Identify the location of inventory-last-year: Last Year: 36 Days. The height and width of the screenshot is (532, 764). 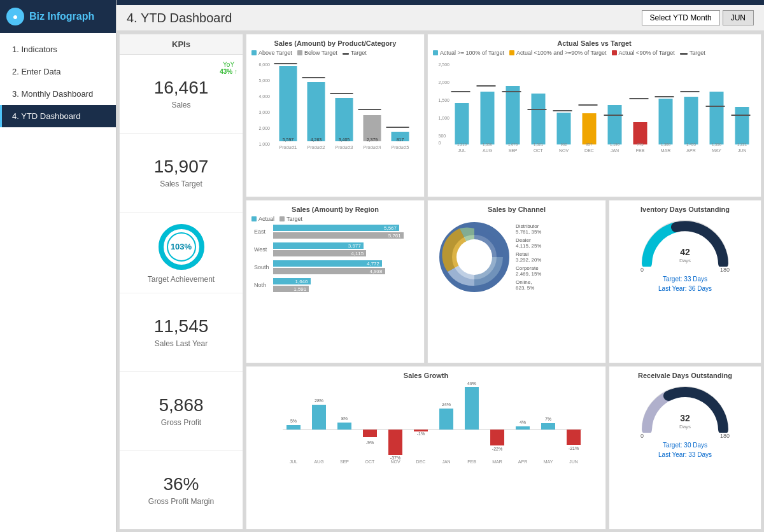
(685, 289).